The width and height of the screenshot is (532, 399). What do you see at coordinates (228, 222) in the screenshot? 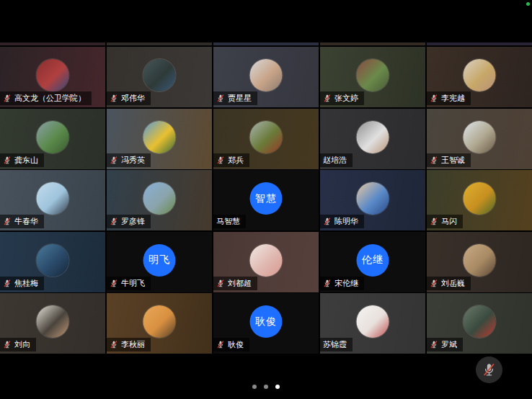
I see `participant-name: 马智慧` at bounding box center [228, 222].